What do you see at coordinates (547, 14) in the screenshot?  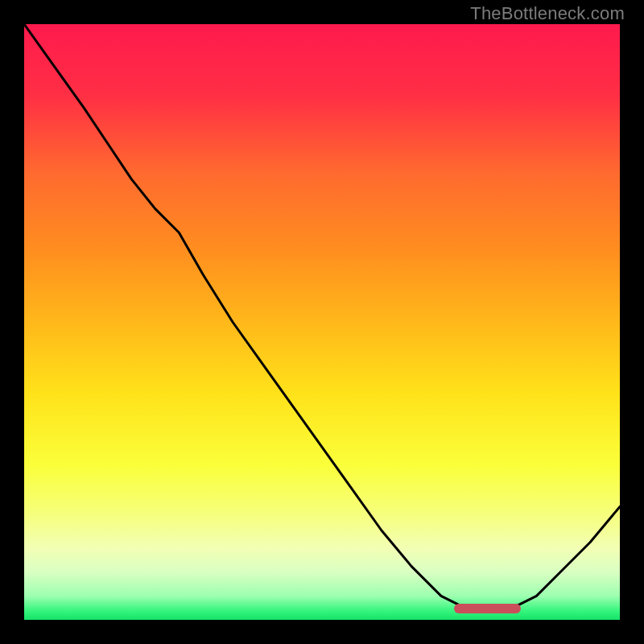 I see `watermark: TheBottleneck.com` at bounding box center [547, 14].